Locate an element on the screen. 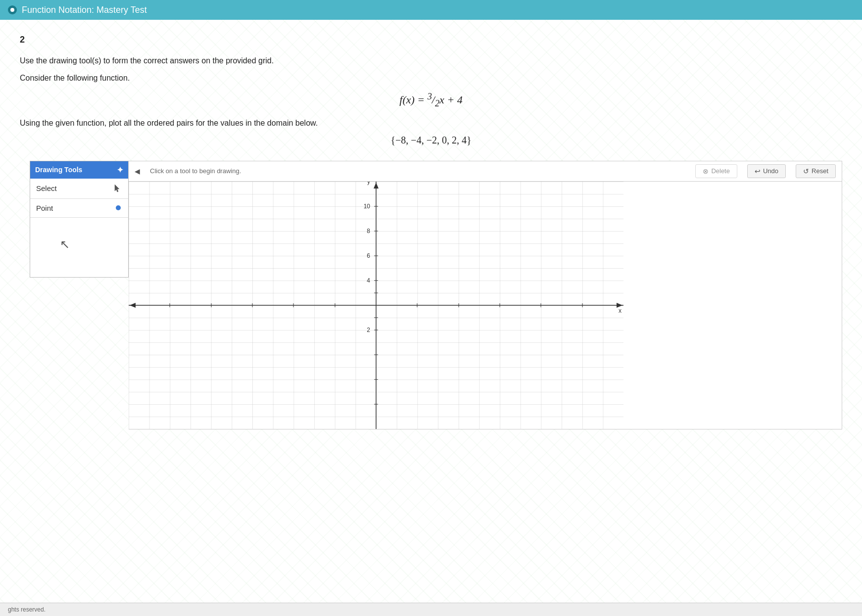  delete-label: Delete is located at coordinates (720, 171).